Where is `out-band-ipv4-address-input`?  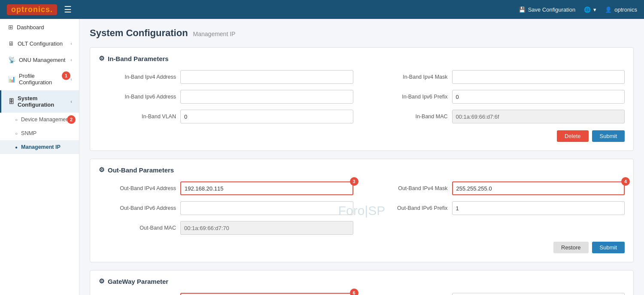 out-band-ipv4-address-input is located at coordinates (267, 188).